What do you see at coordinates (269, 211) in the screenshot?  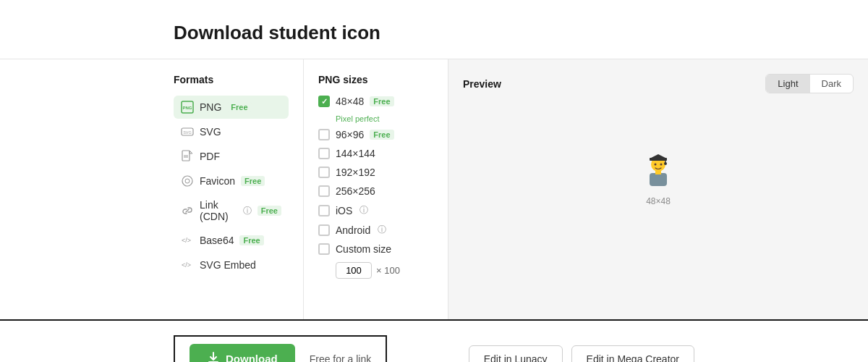 I see `format-badge-link: Free` at bounding box center [269, 211].